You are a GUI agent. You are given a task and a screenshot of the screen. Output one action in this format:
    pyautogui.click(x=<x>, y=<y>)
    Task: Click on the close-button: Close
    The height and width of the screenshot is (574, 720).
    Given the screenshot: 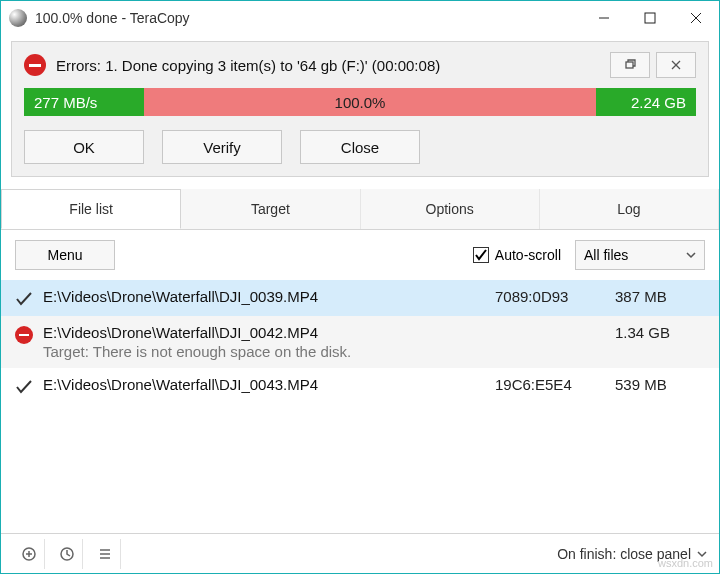 What is the action you would take?
    pyautogui.click(x=360, y=147)
    